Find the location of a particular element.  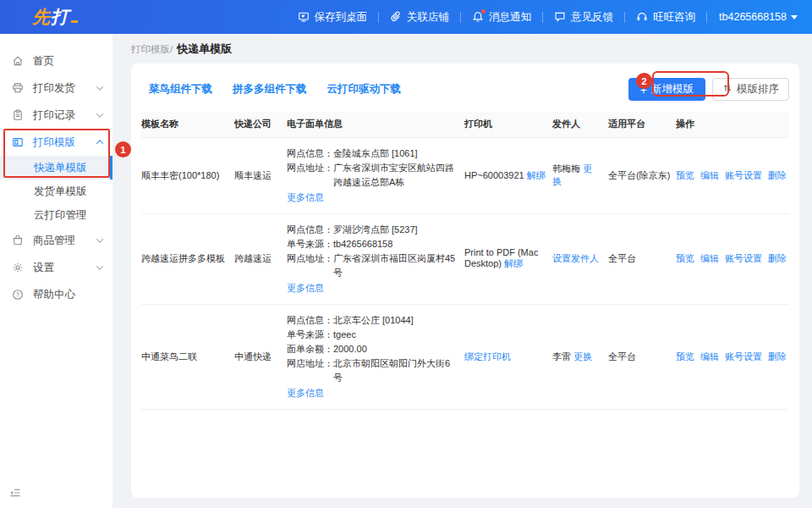

wangwang-consult-button: 旺旺咨询 is located at coordinates (666, 17).